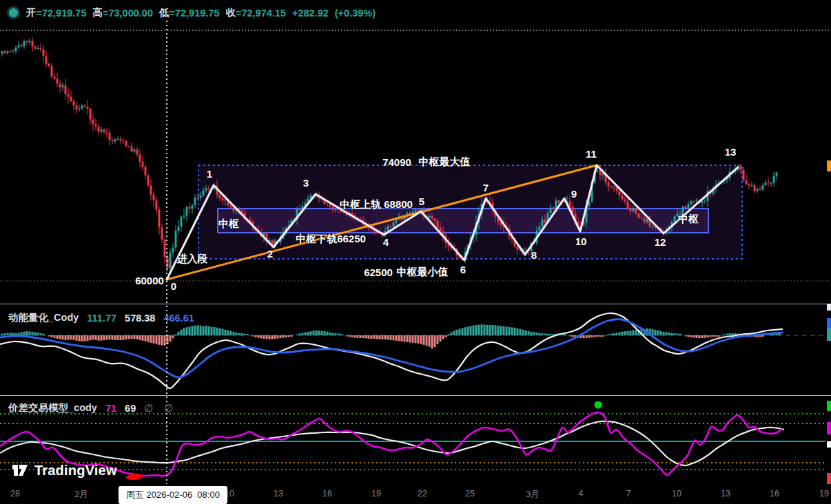 This screenshot has height=504, width=831. What do you see at coordinates (140, 318) in the screenshot?
I see `momentum-value-2: 578.38` at bounding box center [140, 318].